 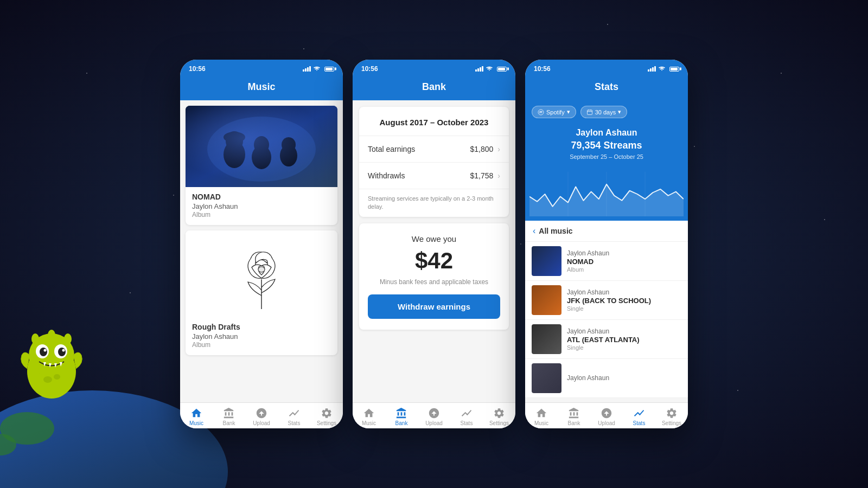 I want to click on spotify-icon, so click(x=541, y=112).